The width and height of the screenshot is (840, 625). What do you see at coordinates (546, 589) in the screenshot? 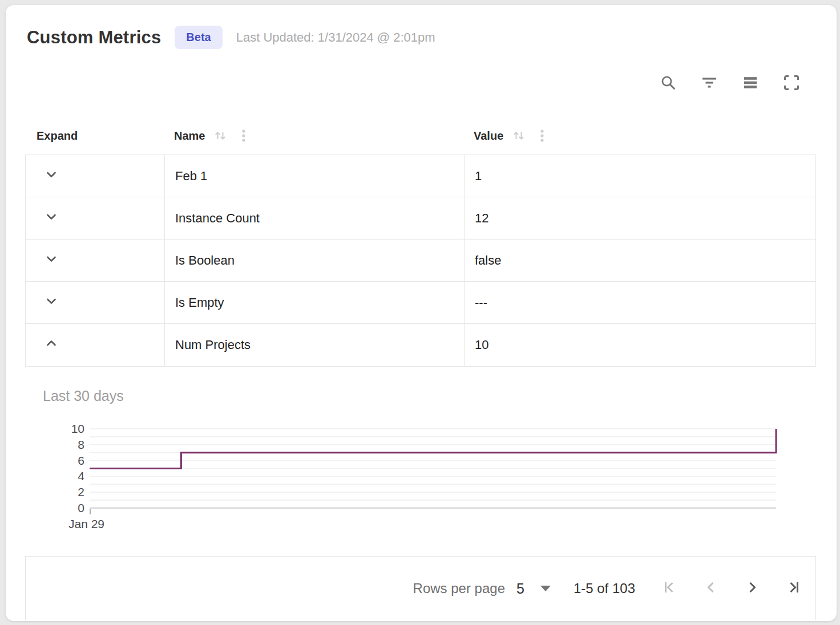
I see `rows-per-page-dropdown-icon` at bounding box center [546, 589].